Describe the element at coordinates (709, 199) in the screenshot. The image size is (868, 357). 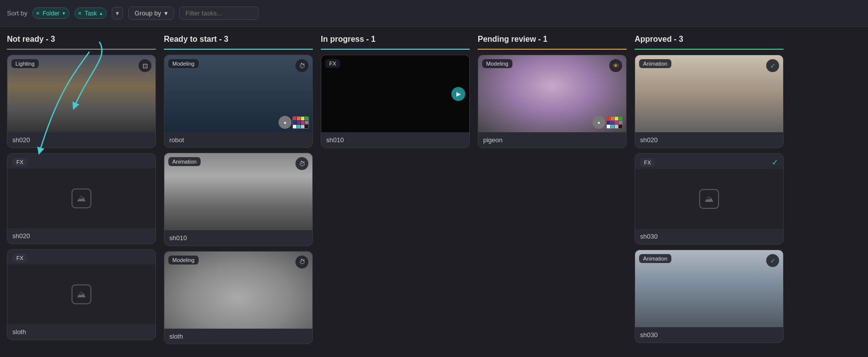
I see `task-card: FX ✓ ⛰ sh030` at that location.